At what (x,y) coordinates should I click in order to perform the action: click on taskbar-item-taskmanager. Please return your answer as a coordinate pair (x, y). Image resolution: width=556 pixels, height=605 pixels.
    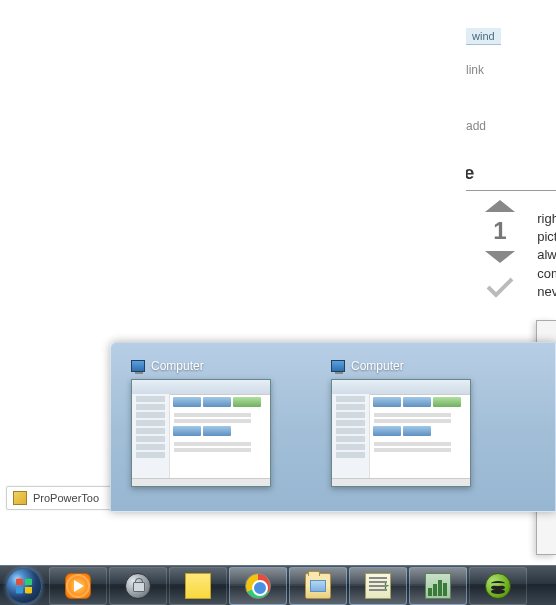
    Looking at the image, I should click on (438, 586).